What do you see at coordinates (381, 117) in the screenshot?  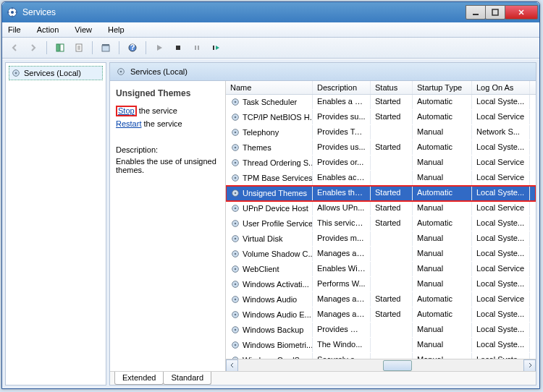 I see `service-row: TCP/IP NetBIOS H...Provides su...Started…` at bounding box center [381, 117].